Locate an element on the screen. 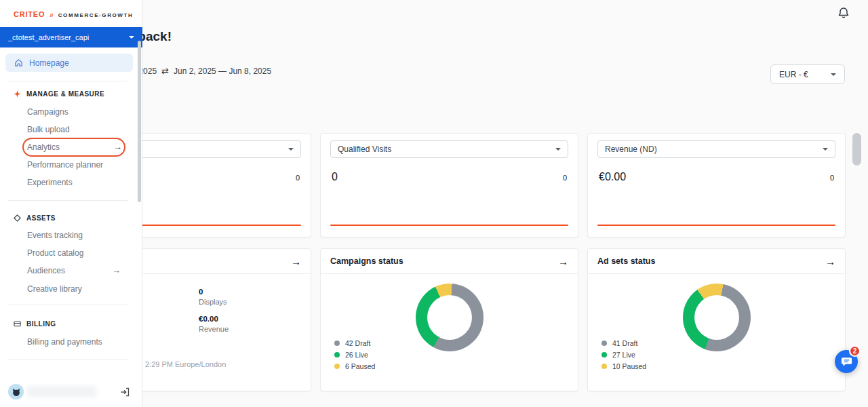 This screenshot has width=868, height=407. ad-sets-status-card: Ad sets status → 41 Draft 27 Live 10 Pau… is located at coordinates (716, 320).